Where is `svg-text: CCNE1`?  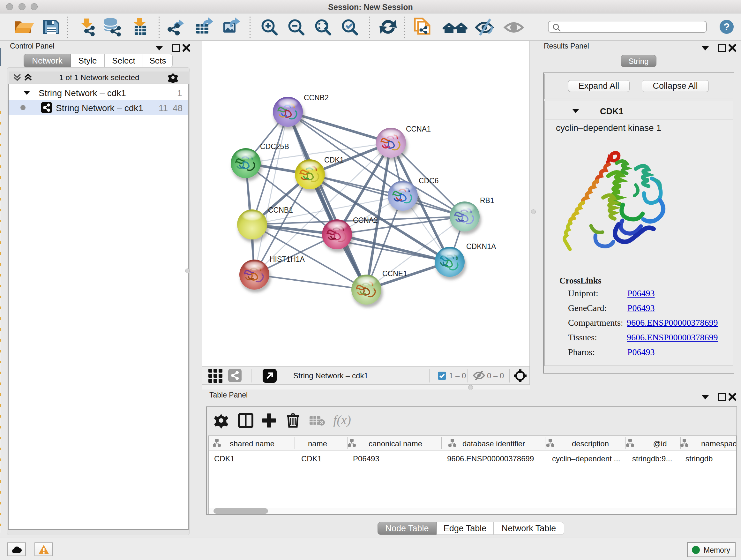 svg-text: CCNE1 is located at coordinates (395, 273).